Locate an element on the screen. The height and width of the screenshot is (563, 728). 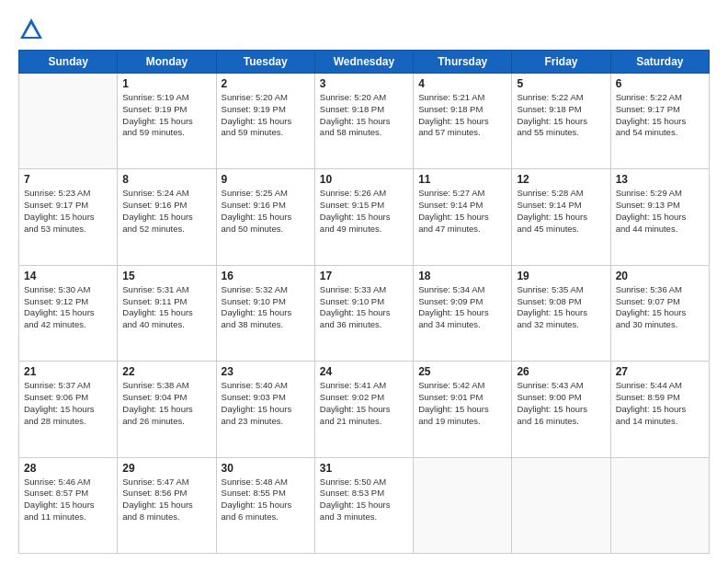
cell-info: Sunrise: 5:21 AM Sunset: 9:18 PM Dayligh… is located at coordinates (462, 116).